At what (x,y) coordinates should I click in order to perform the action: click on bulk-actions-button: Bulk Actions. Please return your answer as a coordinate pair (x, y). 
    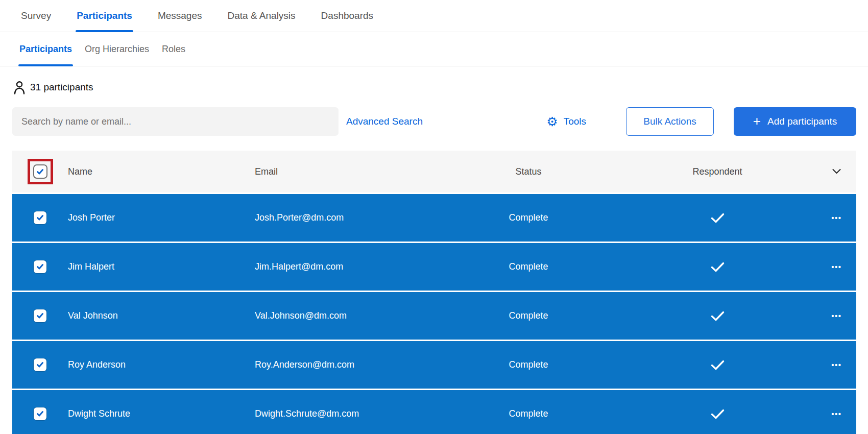
    Looking at the image, I should click on (670, 122).